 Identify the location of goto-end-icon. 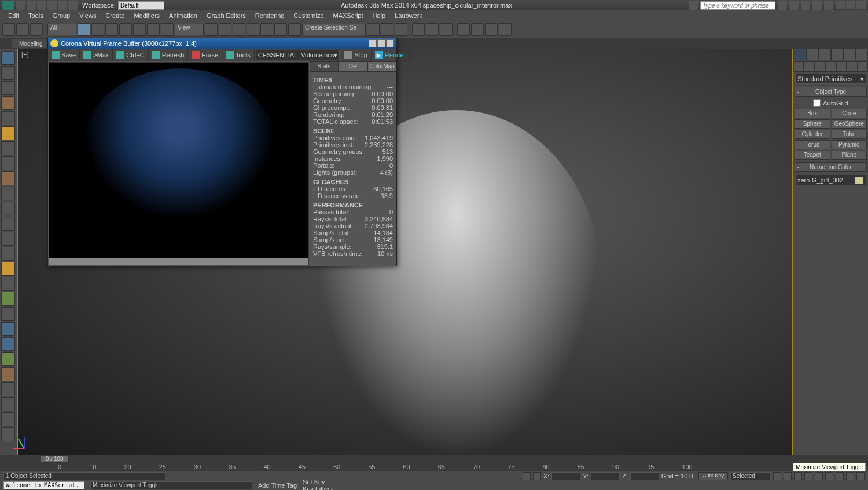
(819, 476).